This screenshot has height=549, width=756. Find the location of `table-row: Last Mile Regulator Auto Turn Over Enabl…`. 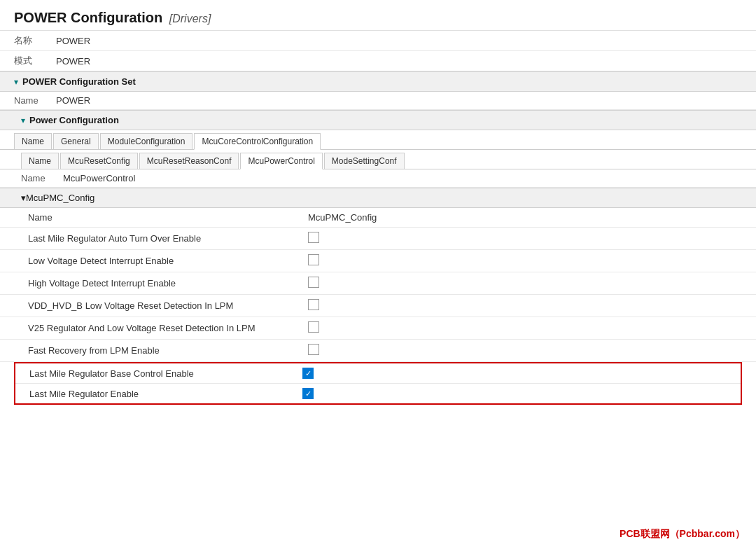

table-row: Last Mile Regulator Auto Turn Over Enabl… is located at coordinates (378, 239).